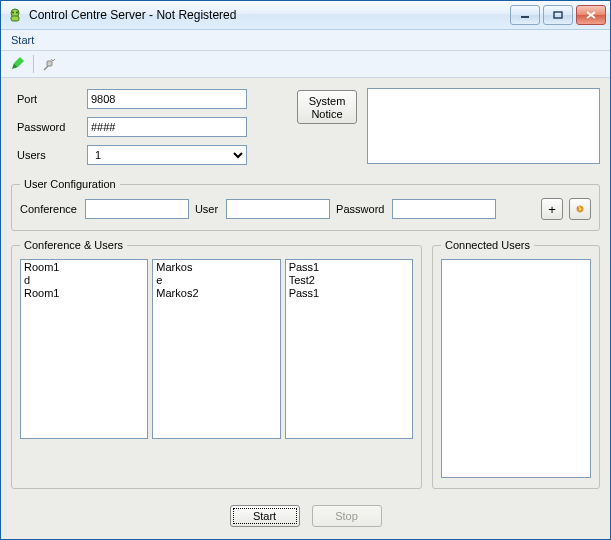  Describe the element at coordinates (15, 15) in the screenshot. I see `app-icon` at that location.